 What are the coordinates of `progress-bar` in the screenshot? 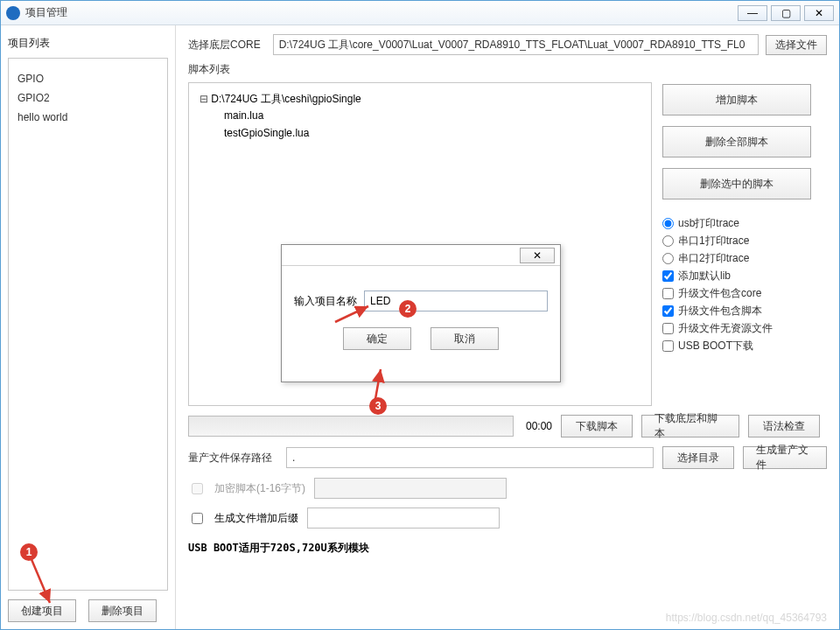 It's located at (351, 426).